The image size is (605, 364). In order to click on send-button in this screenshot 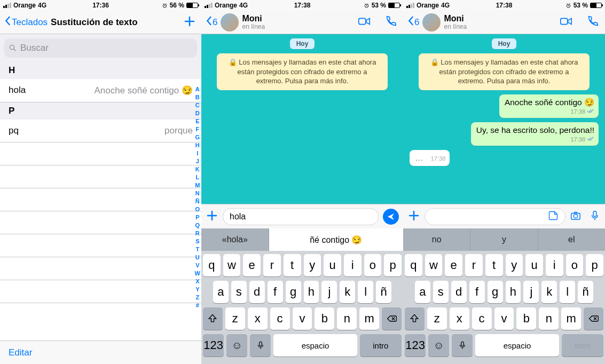, I will do `click(391, 217)`.